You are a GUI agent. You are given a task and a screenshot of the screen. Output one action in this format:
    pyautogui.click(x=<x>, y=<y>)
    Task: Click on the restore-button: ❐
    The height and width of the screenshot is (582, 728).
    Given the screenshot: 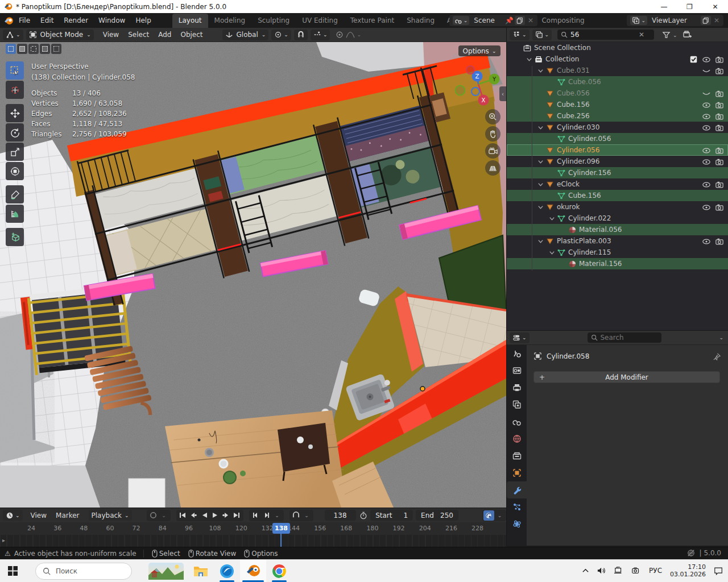 What is the action you would take?
    pyautogui.click(x=689, y=7)
    